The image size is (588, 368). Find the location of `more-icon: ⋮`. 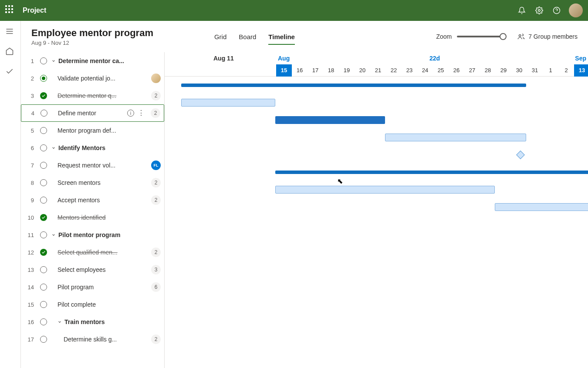

more-icon: ⋮ is located at coordinates (141, 113).